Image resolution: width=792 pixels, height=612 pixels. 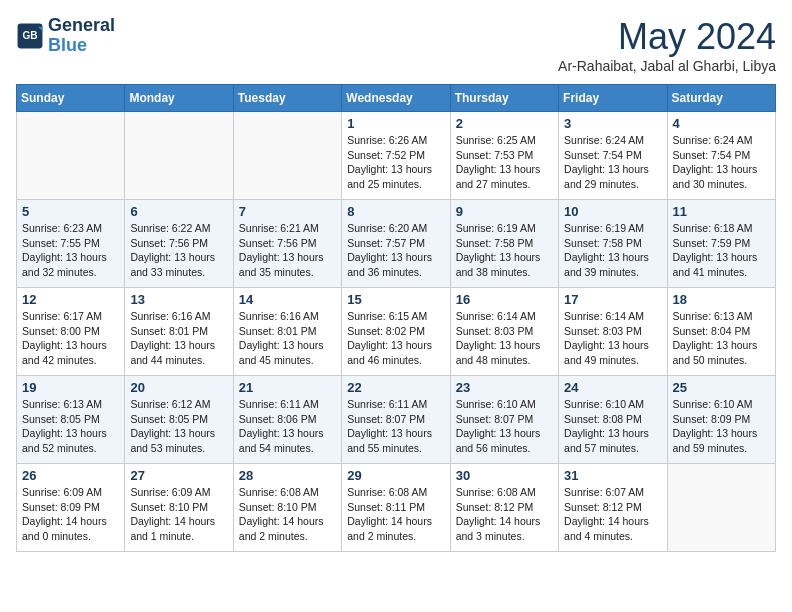 I want to click on day-number: 1, so click(x=396, y=124).